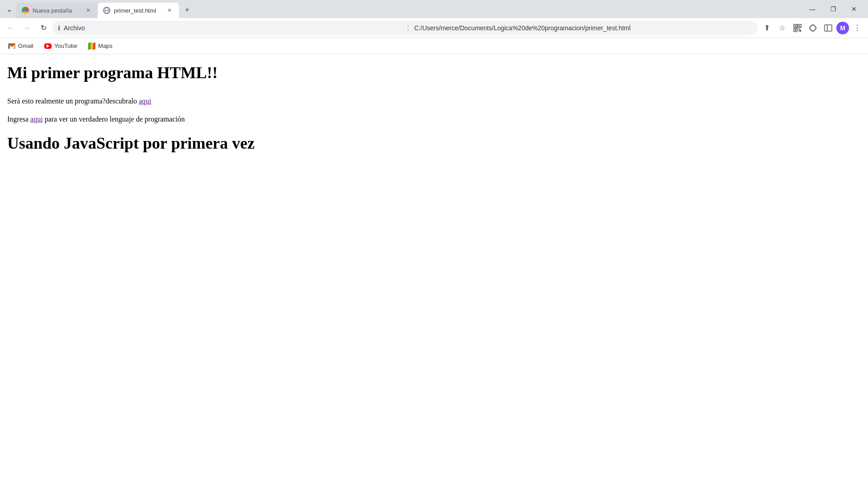 This screenshot has width=868, height=488. I want to click on new-tab-button: +, so click(187, 10).